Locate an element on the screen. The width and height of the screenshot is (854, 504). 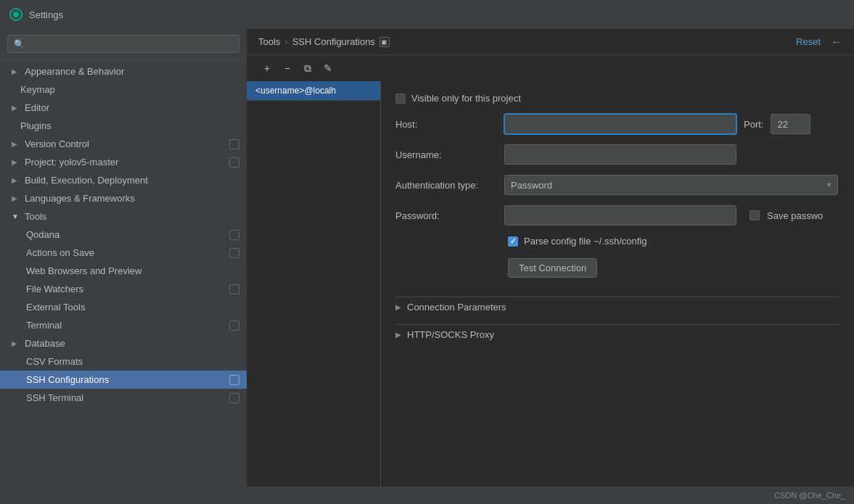
add-button: + is located at coordinates (267, 68).